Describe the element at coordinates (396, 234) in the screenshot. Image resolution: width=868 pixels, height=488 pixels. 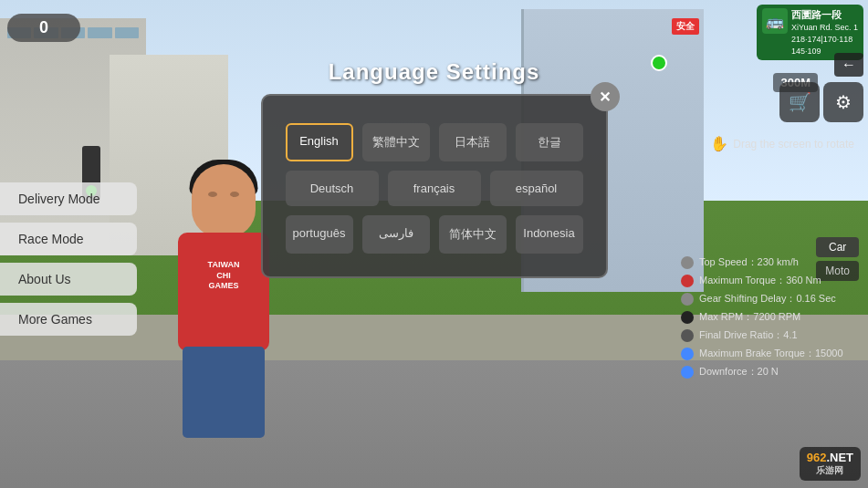
I see `lang-btn-farsi: فارسی` at that location.